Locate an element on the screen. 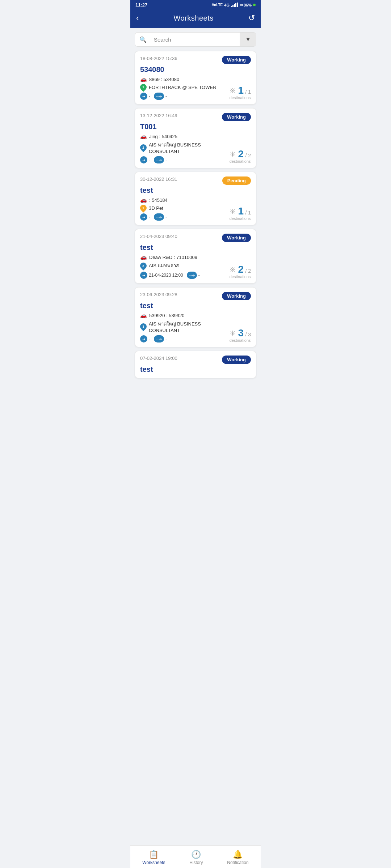  end-time-3: - is located at coordinates (166, 217).